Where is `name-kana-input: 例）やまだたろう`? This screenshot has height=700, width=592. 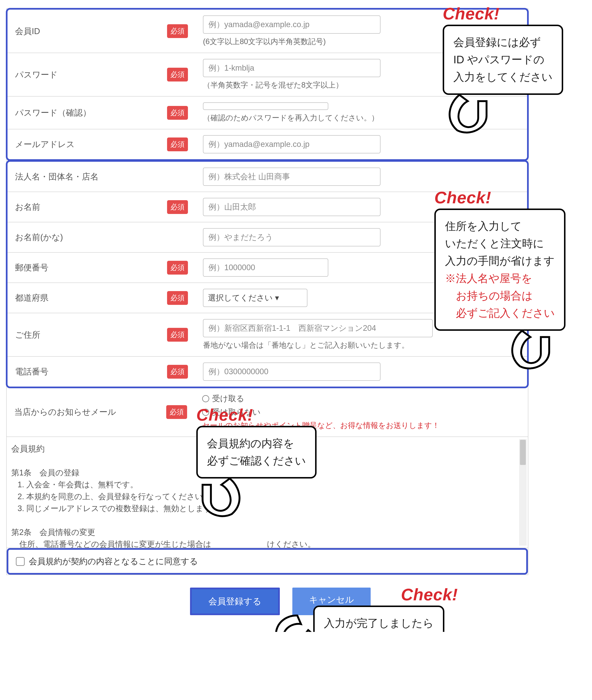 name-kana-input: 例）やまだたろう is located at coordinates (292, 237).